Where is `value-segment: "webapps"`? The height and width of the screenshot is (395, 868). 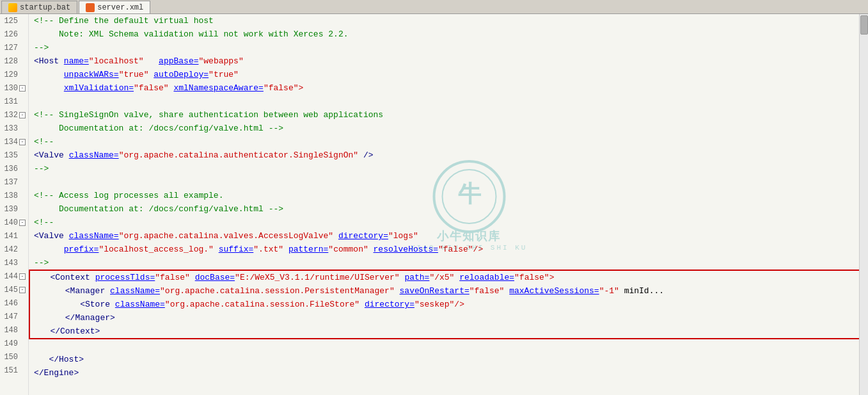
value-segment: "webapps" is located at coordinates (221, 61).